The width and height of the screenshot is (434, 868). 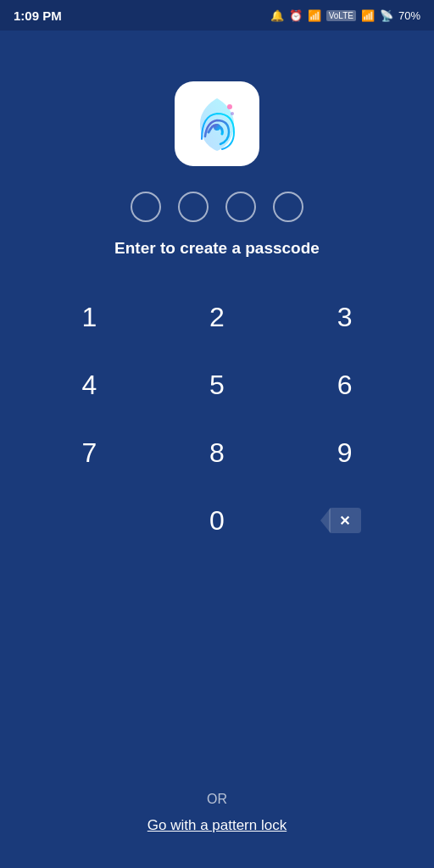 What do you see at coordinates (217, 799) in the screenshot?
I see `or-label: OR` at bounding box center [217, 799].